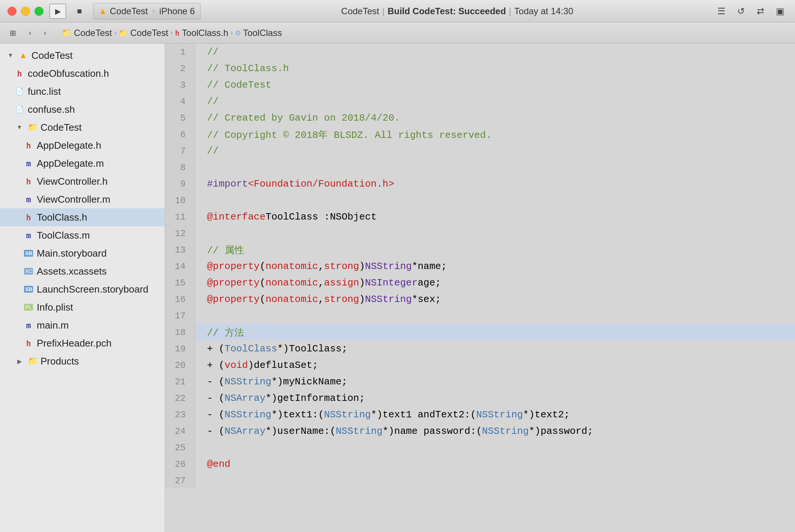 Image resolution: width=795 pixels, height=532 pixels. Describe the element at coordinates (82, 73) in the screenshot. I see `sidebar-item-codeObfuscation: h codeObfuscation.h` at that location.